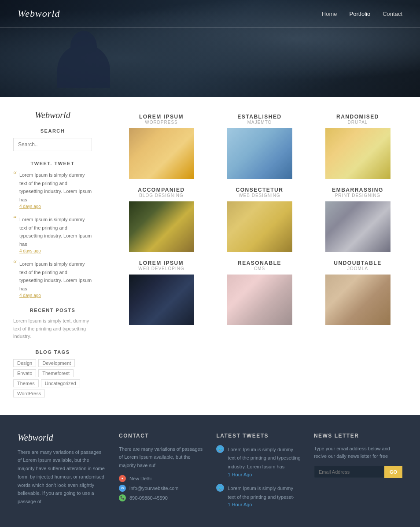 This screenshot has width=420, height=527. Describe the element at coordinates (357, 122) in the screenshot. I see `portfolio-sub-2: DRUPAL` at that location.